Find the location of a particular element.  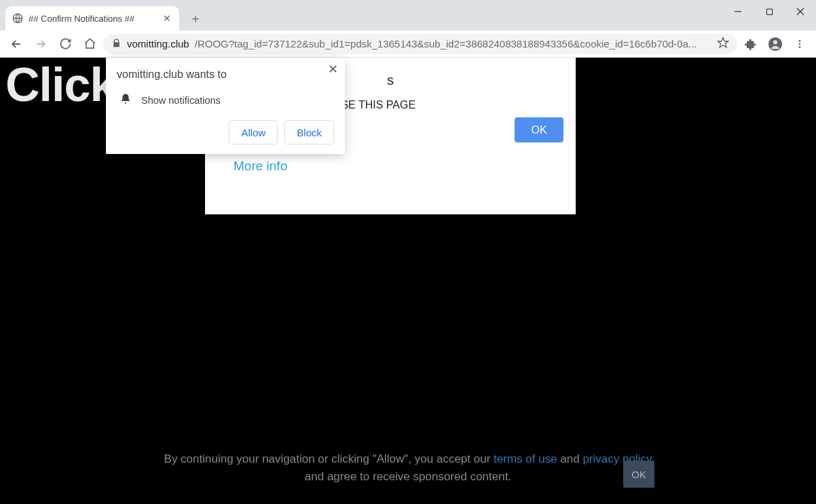

permission-label: Show notifications is located at coordinates (181, 100).